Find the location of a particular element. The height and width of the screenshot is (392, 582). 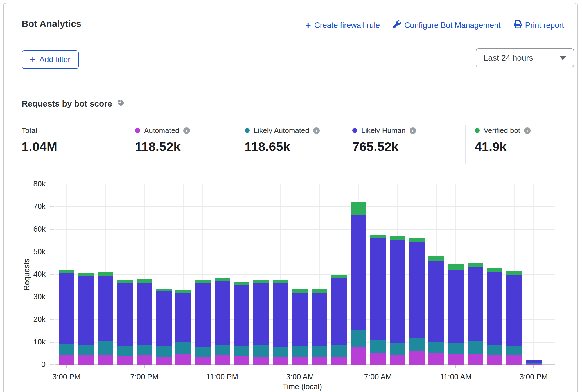

bar-700pm is located at coordinates (145, 322).